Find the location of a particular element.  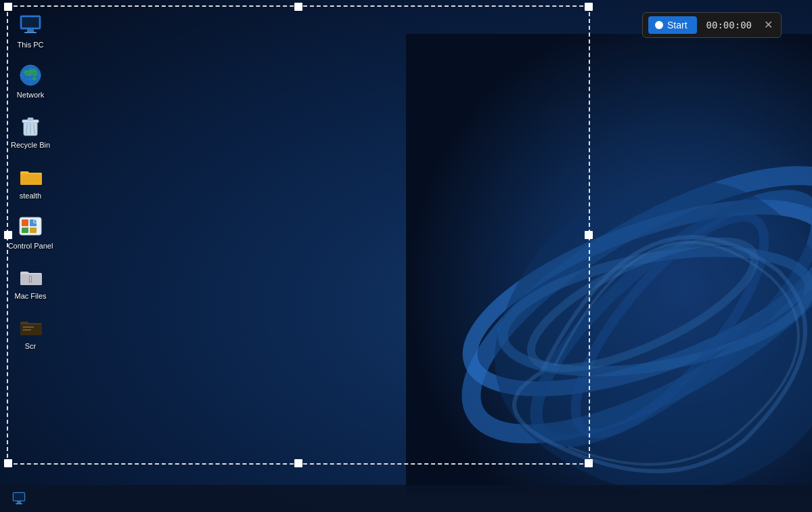

desktop-icon-control-panel: Control Panel is located at coordinates (30, 232).